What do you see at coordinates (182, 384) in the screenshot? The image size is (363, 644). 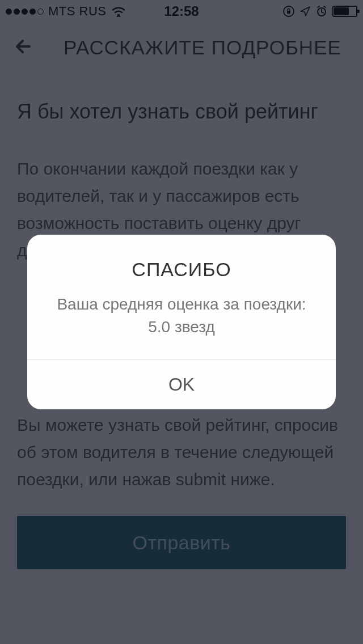 I see `alert-ok-button: OK` at bounding box center [182, 384].